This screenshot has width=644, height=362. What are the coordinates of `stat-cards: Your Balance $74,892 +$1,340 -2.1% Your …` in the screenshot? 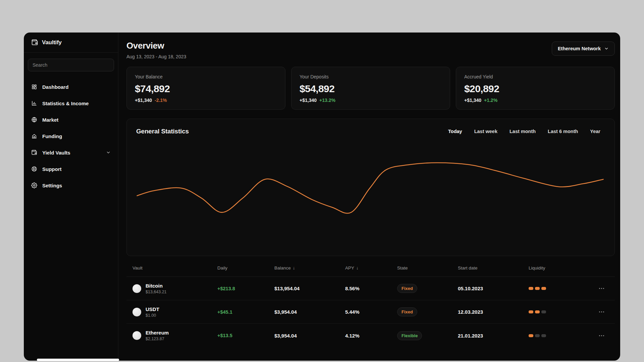 It's located at (371, 88).